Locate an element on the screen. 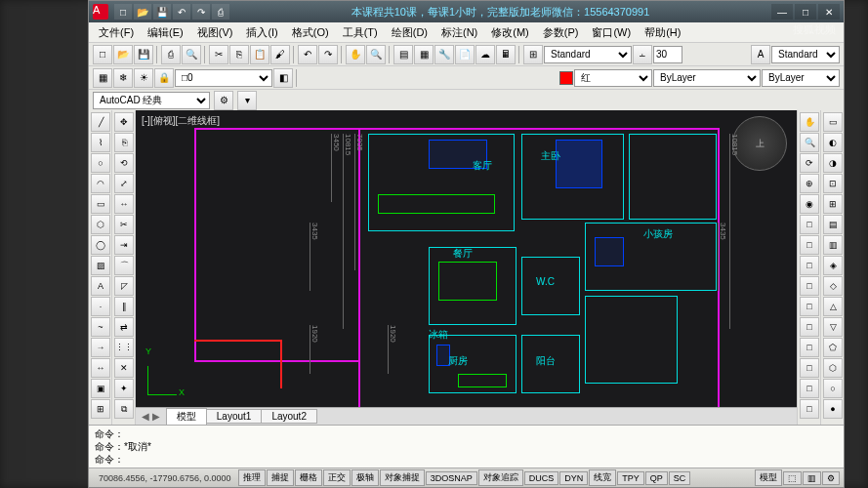  layer-freeze-icon: ❄ is located at coordinates (123, 78).